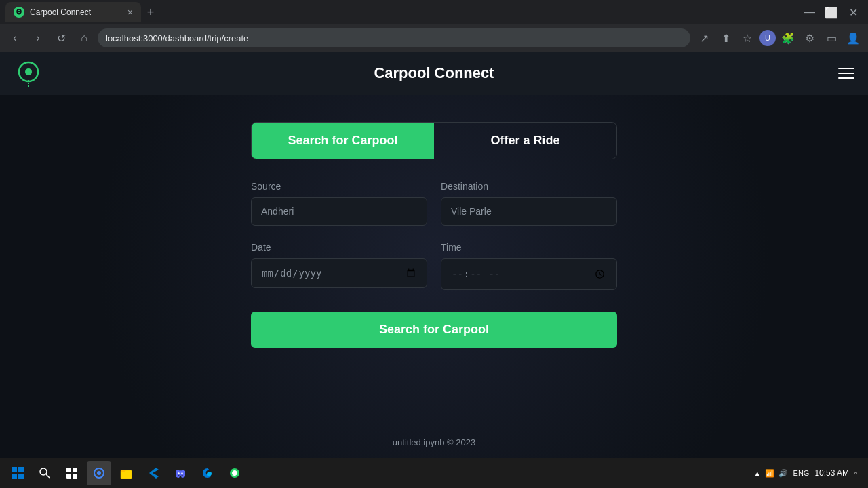 Image resolution: width=868 pixels, height=488 pixels. What do you see at coordinates (802, 473) in the screenshot?
I see `language-indicator: ENG` at bounding box center [802, 473].